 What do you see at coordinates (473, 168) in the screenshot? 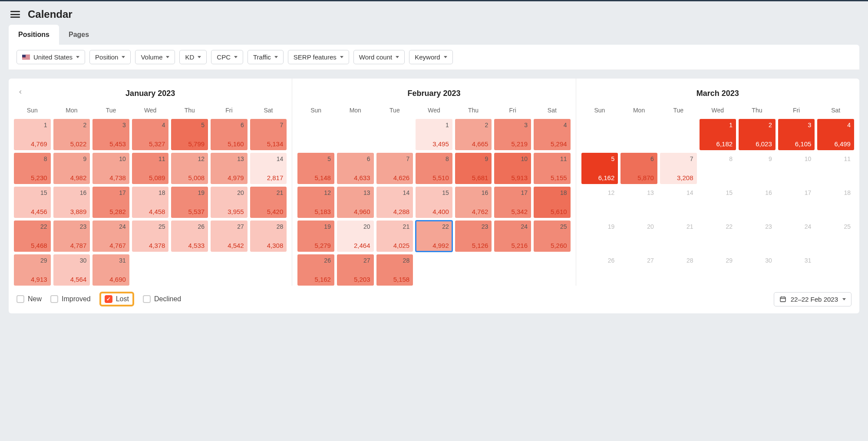
I see `calendar-cell: 95,681` at bounding box center [473, 168].